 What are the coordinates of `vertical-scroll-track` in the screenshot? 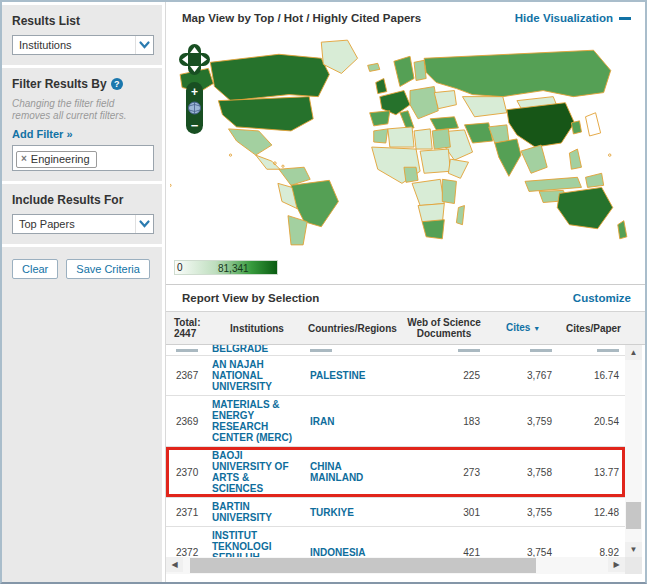 It's located at (634, 451).